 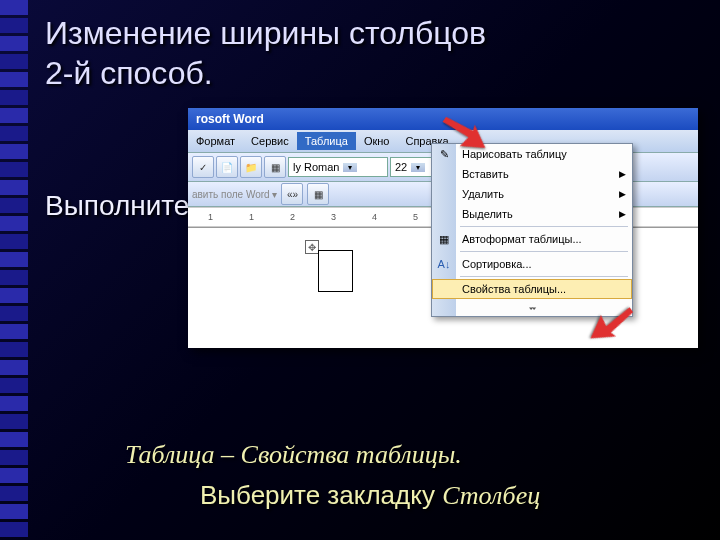 I want to click on slide-title-line1: Изменение ширины столбцов, so click(x=266, y=34).